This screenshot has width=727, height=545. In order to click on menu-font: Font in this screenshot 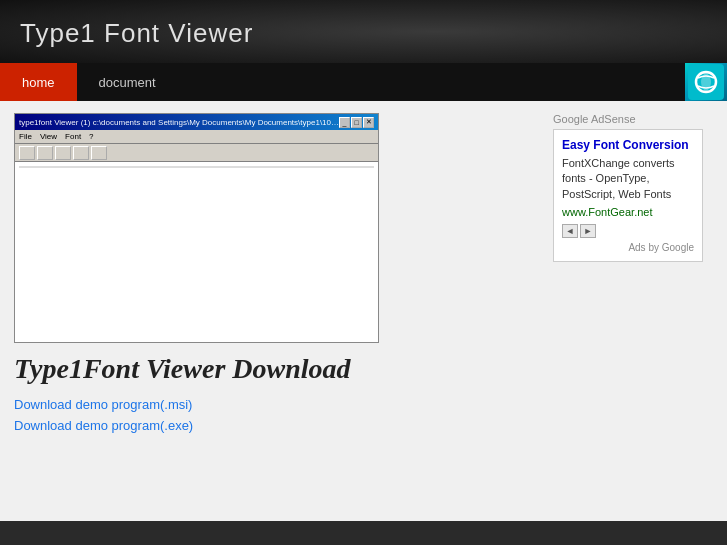, I will do `click(73, 136)`.